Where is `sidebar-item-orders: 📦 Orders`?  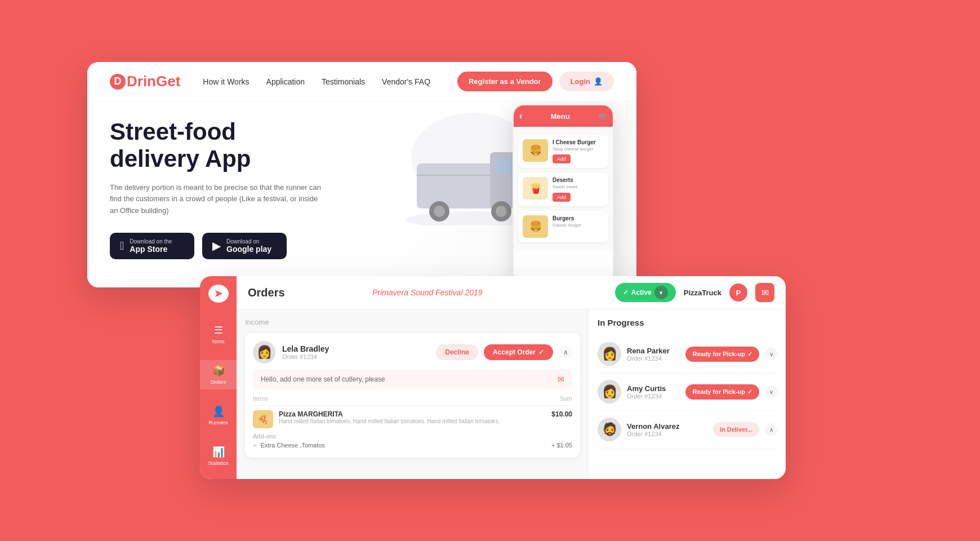 sidebar-item-orders: 📦 Orders is located at coordinates (219, 375).